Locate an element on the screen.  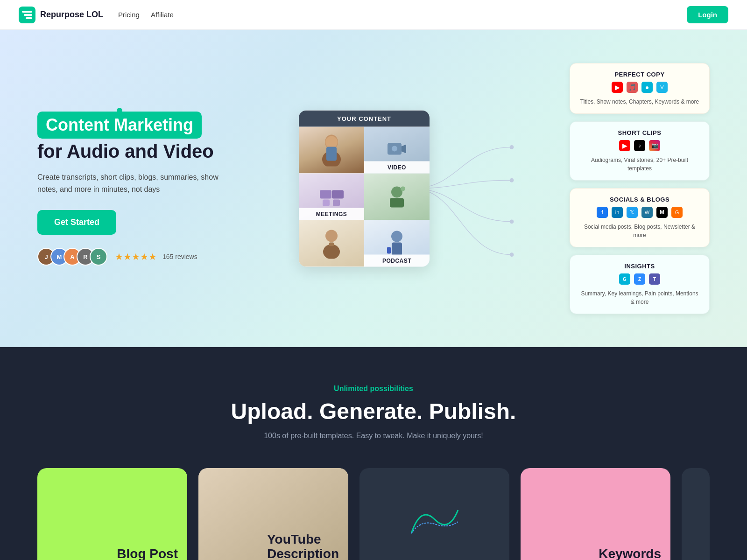
podcast-label: PODCAST is located at coordinates (397, 261).